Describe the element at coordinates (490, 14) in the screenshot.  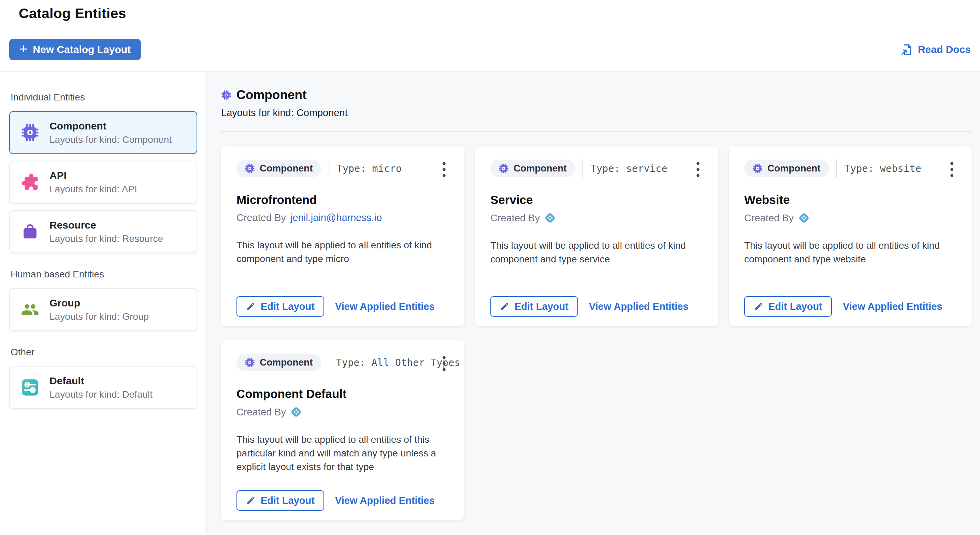
I see `page-header: Catalog Entities` at that location.